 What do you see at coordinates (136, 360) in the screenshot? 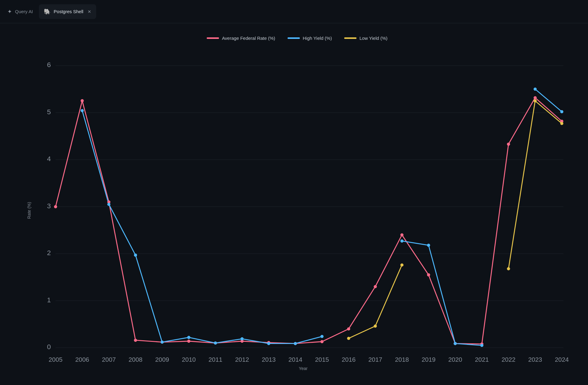
I see `svg-text: 2008` at bounding box center [136, 360].